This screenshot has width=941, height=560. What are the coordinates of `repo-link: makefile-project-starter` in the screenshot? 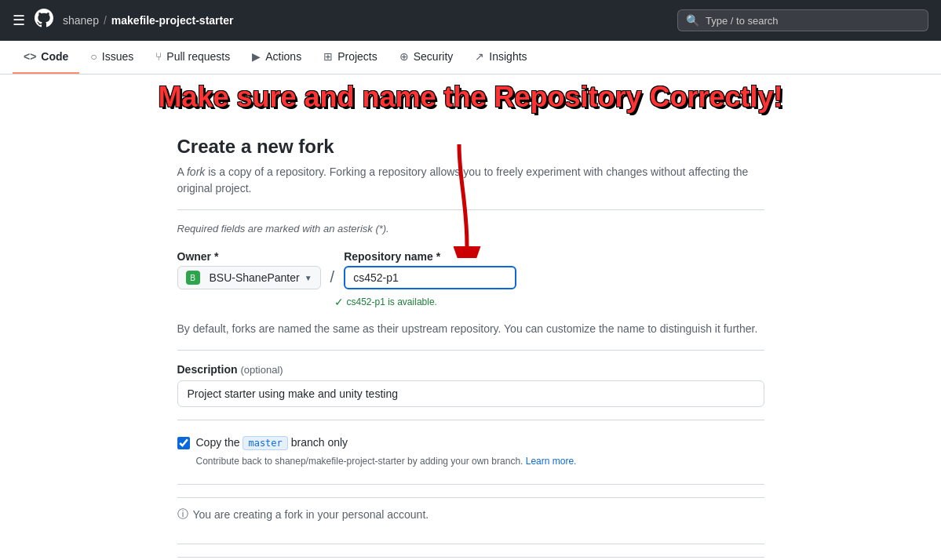 It's located at (173, 20).